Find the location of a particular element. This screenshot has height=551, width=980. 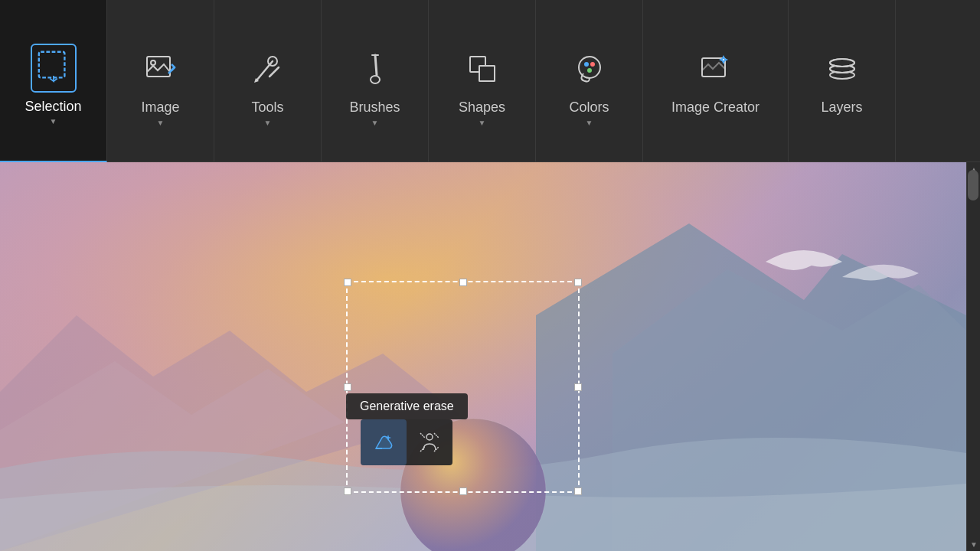

toolbar-item-selection: ▼ Selection is located at coordinates (54, 81).